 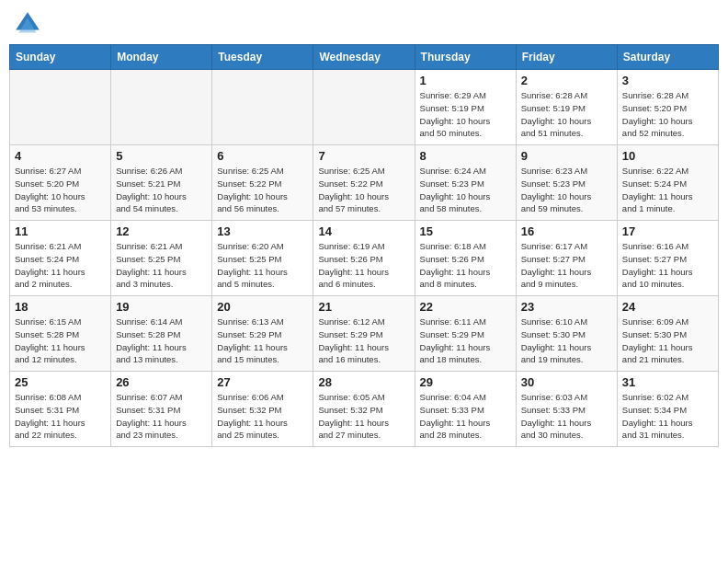 What do you see at coordinates (364, 108) in the screenshot?
I see `calendar-week-row: 1Sunrise: 6:29 AM Sunset: 5:19 PM Daylig…` at bounding box center [364, 108].